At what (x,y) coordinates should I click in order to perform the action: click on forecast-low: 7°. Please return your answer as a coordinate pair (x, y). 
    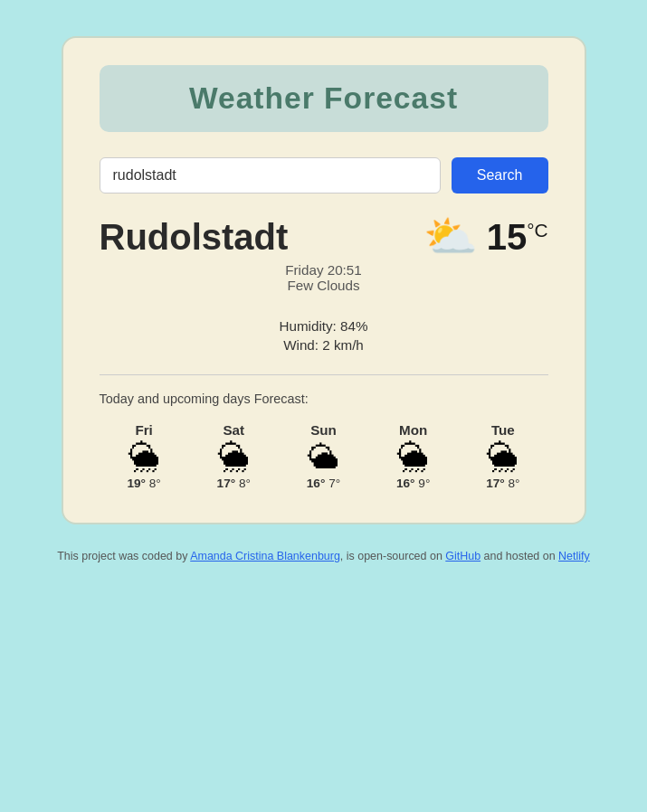
    Looking at the image, I should click on (335, 483).